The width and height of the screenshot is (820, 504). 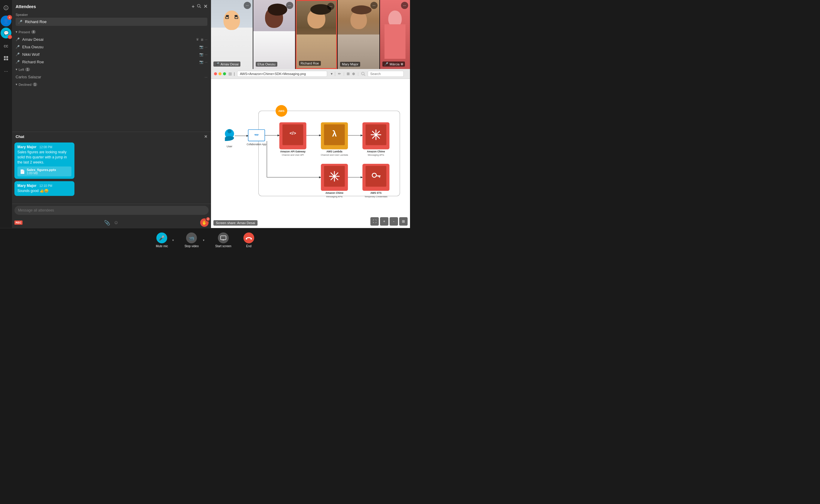 I want to click on more-icon-nikki: ···, so click(x=206, y=55).